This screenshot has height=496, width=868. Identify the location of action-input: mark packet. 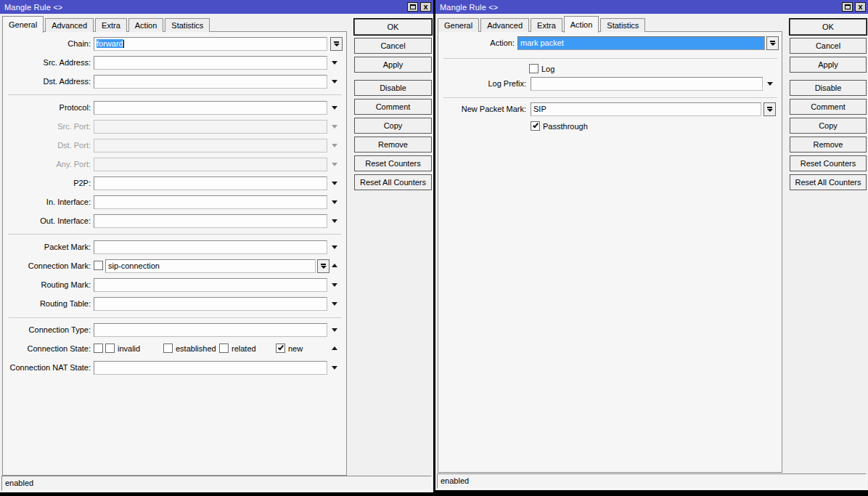
(642, 44).